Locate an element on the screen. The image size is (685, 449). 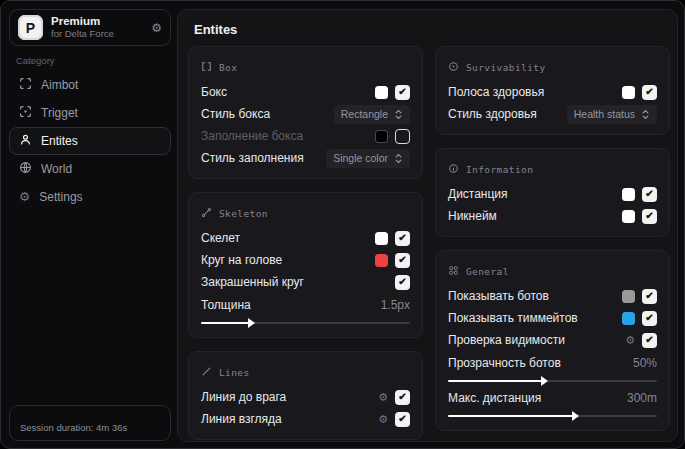
card-skeleton-header: Skeleton is located at coordinates (306, 213).